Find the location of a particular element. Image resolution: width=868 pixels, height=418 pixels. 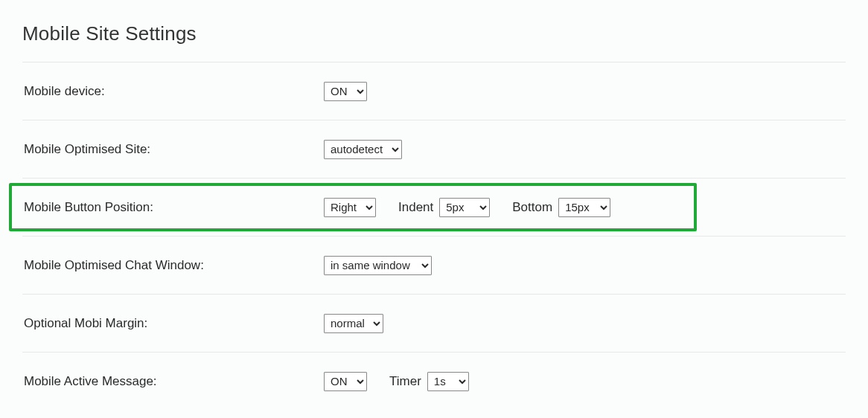

select-mobile-chat-window: in same window is located at coordinates (378, 266).